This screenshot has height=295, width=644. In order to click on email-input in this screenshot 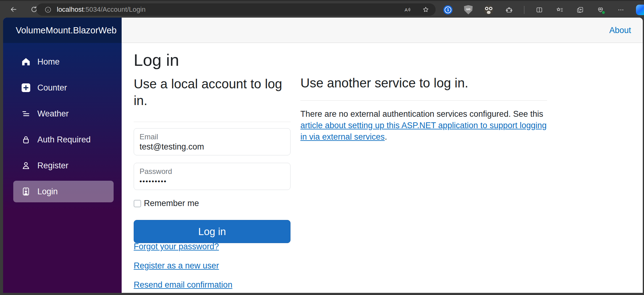, I will do `click(212, 147)`.